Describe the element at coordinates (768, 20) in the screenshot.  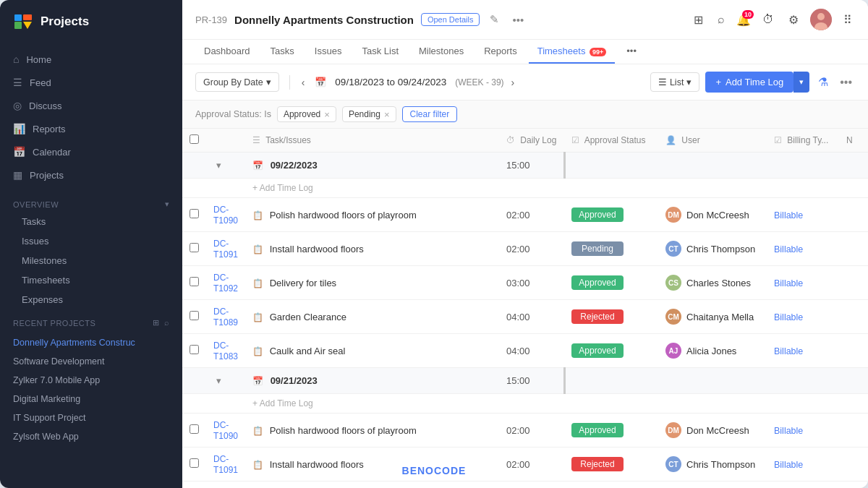
I see `timer-icon-button: ⏱` at that location.